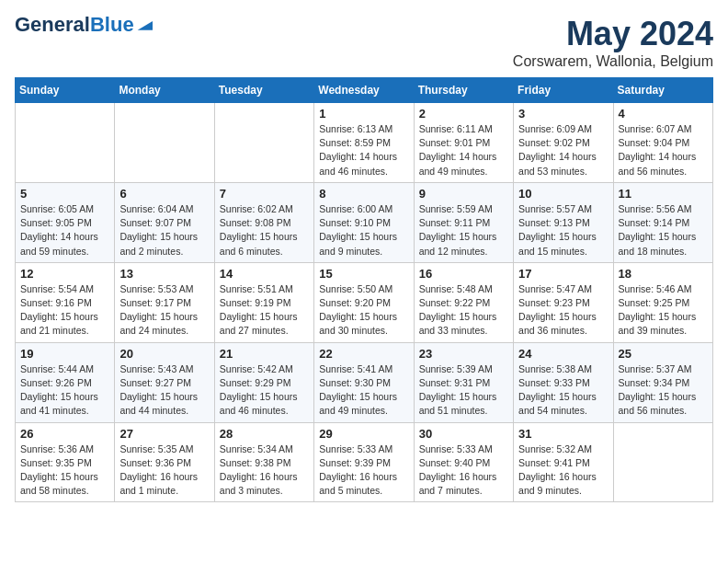 This screenshot has height=563, width=728. Describe the element at coordinates (563, 311) in the screenshot. I see `day-info: Sunrise: 5:47 AM Sunset: 9:23 PM Dayligh…` at that location.